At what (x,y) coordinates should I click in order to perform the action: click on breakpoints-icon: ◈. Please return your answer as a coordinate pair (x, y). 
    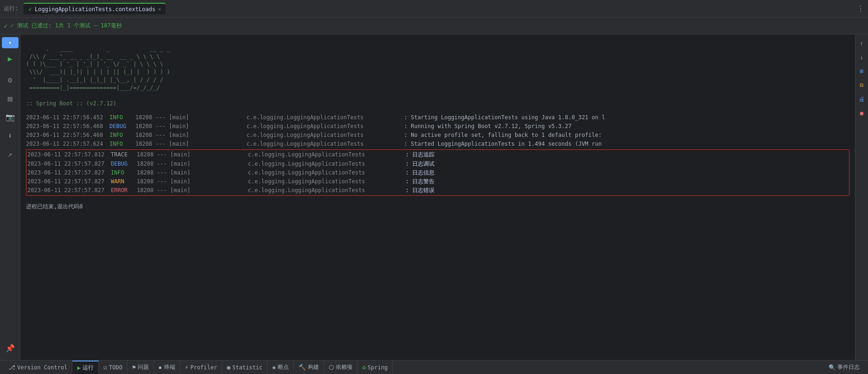
    Looking at the image, I should click on (274, 368).